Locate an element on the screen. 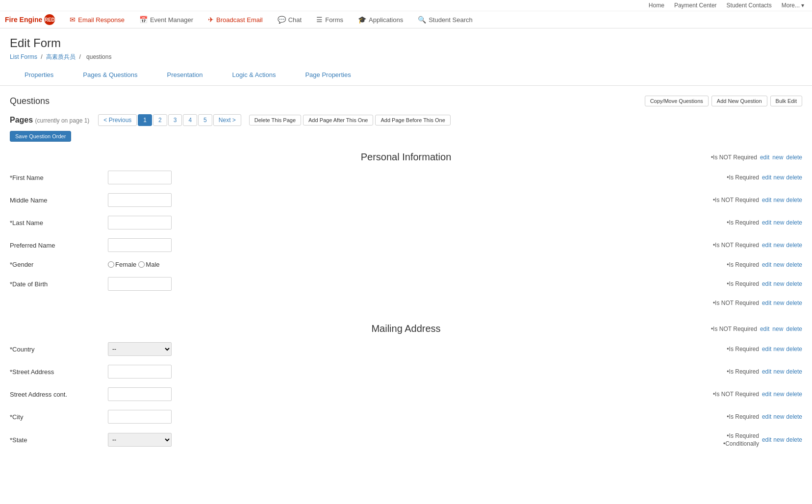 The image size is (812, 504). prev-page-button: < Previous is located at coordinates (118, 120).